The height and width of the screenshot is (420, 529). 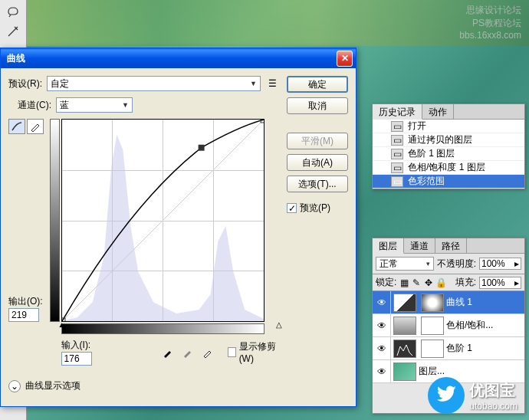 I want to click on open-icon: ▭, so click(x=397, y=126).